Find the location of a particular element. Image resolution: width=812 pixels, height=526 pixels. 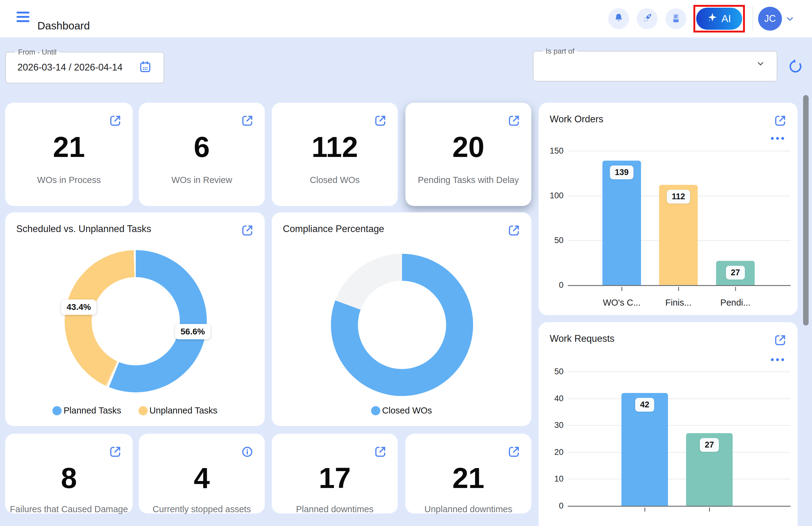

bar-value-label: 42 is located at coordinates (645, 405).